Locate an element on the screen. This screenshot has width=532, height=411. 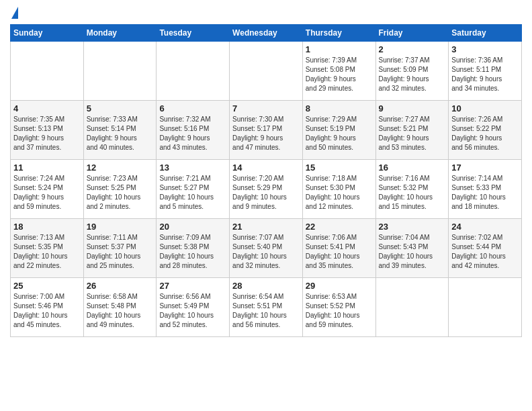
calendar-cell: 24Sunrise: 7:02 AM Sunset: 5:44 PM Dayli… is located at coordinates (485, 248).